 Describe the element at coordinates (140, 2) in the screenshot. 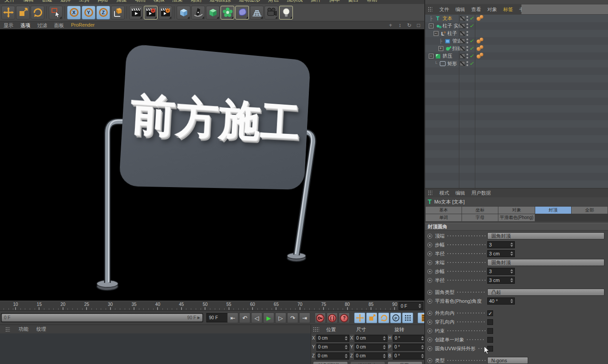

I see `menu-item: 动画` at that location.